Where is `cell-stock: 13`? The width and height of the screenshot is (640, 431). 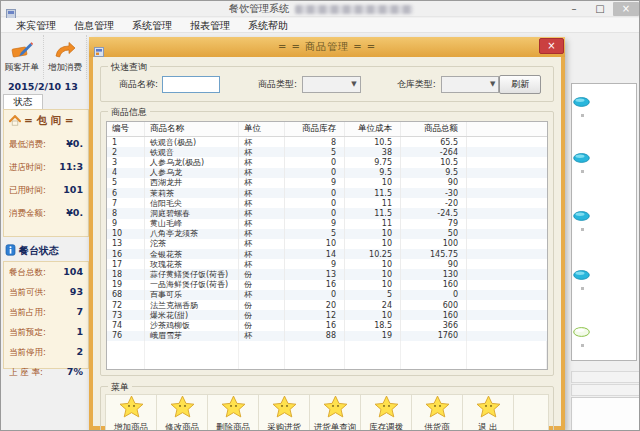 cell-stock: 13 is located at coordinates (315, 274).